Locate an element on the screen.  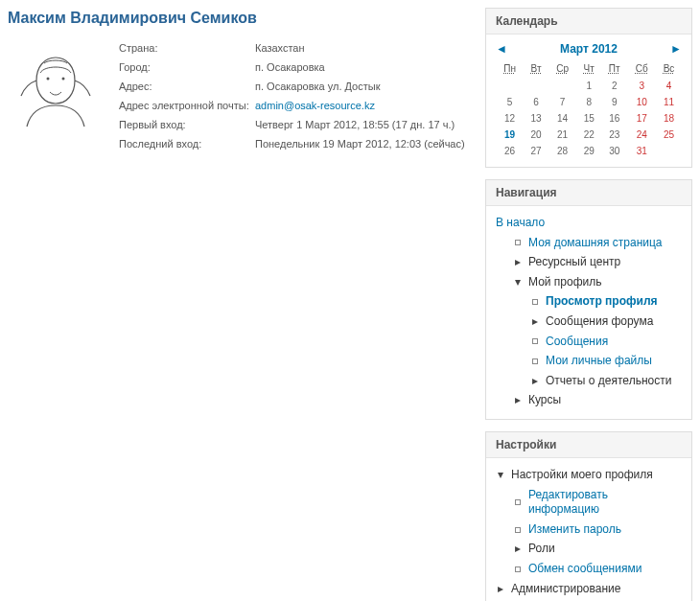
block-header: Календарь is located at coordinates (589, 21).